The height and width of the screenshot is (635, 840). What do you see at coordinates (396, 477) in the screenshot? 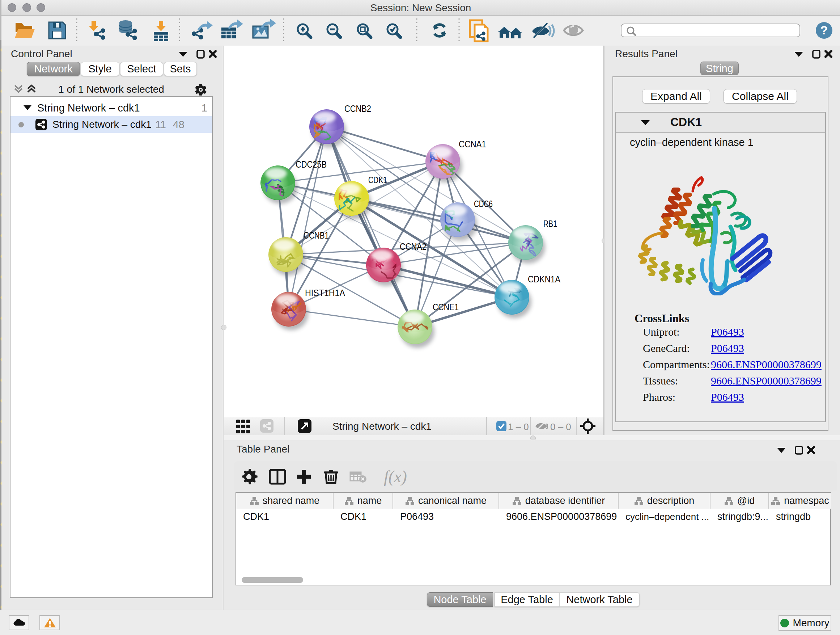
I see `svg-text: f(x)` at bounding box center [396, 477].